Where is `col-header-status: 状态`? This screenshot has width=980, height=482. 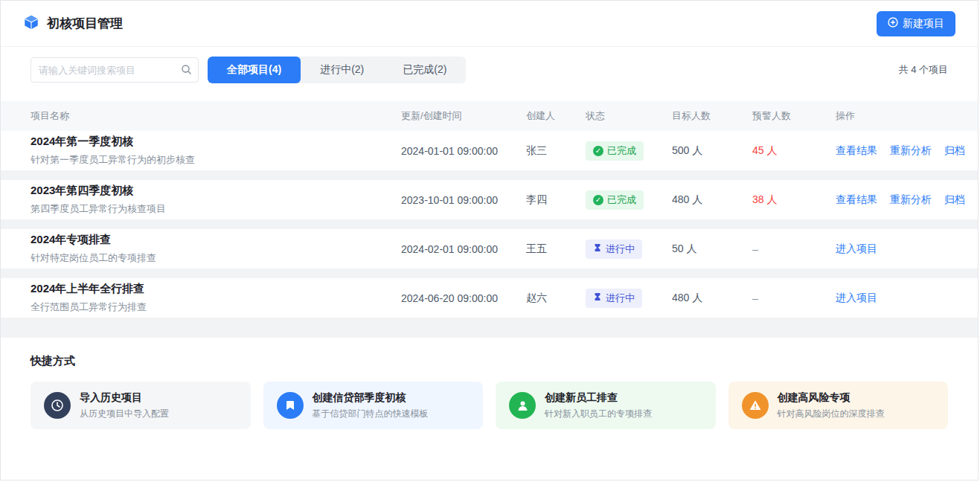
col-header-status: 状态 is located at coordinates (629, 116).